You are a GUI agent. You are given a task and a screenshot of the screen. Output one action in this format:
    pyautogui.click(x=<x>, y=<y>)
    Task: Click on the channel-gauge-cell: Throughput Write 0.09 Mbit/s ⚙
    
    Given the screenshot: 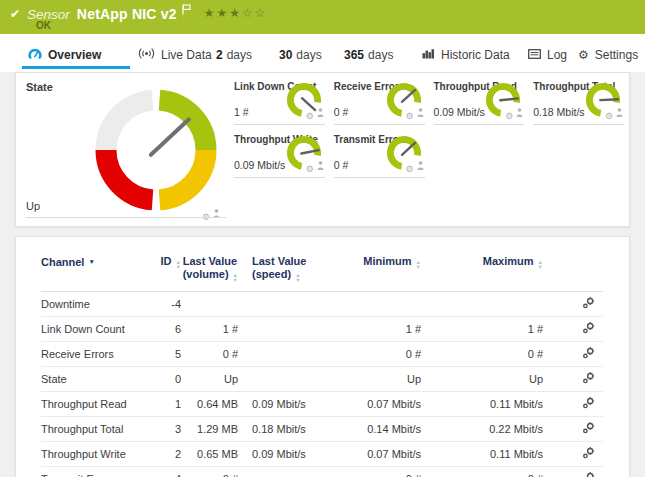 What is the action you would take?
    pyautogui.click(x=280, y=155)
    